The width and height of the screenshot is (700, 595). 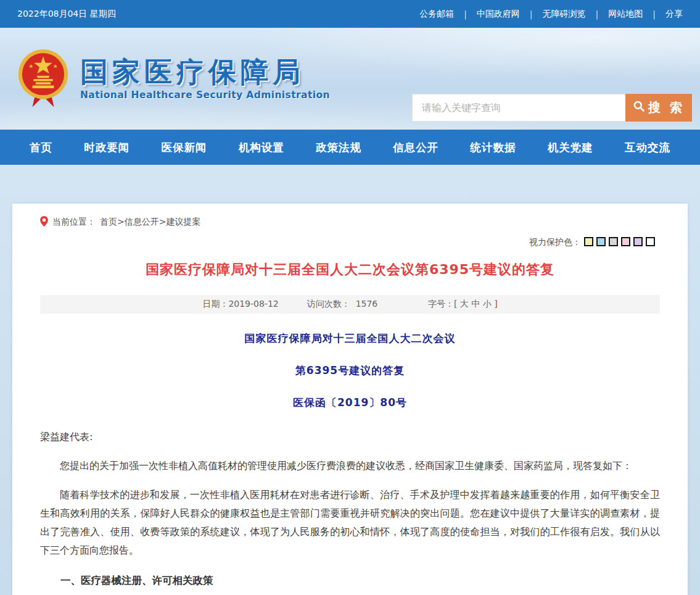 What do you see at coordinates (350, 466) in the screenshot?
I see `paragraph-1: 您提出的关于加强一次性非植入高值耗材的管理使用减少医疗费浪费的建议收悉，经商国家…` at bounding box center [350, 466].